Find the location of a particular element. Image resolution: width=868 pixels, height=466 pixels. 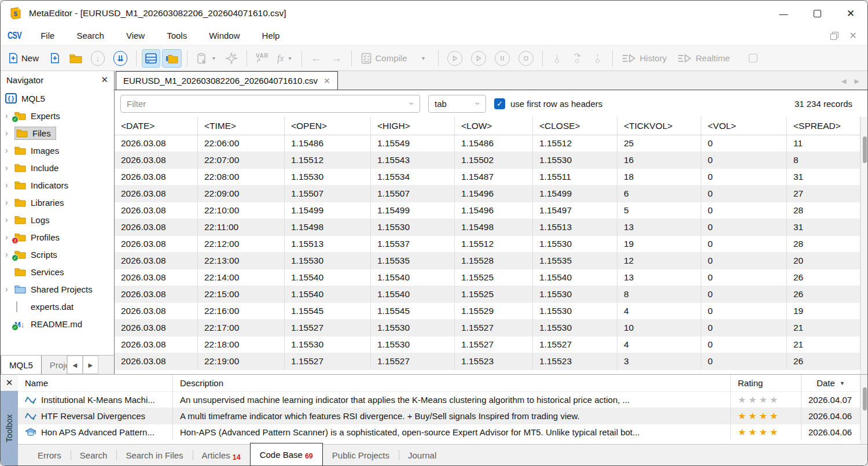

column-header: <SPREAD> is located at coordinates (824, 126).